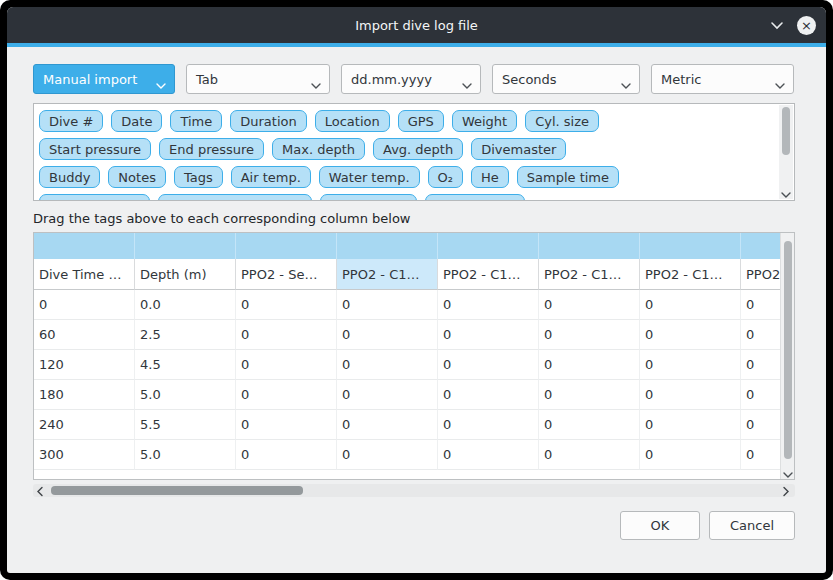  I want to click on table-horizontal-scrollbar, so click(414, 490).